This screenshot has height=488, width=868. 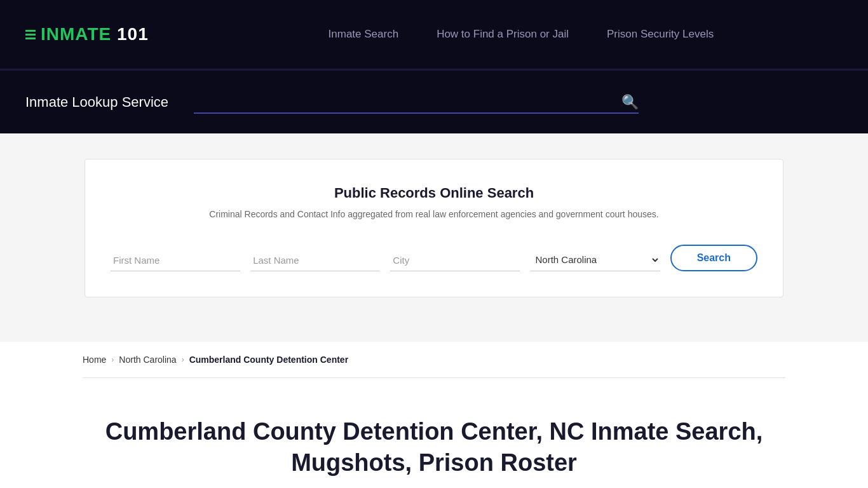 What do you see at coordinates (455, 261) in the screenshot?
I see `city-field` at bounding box center [455, 261].